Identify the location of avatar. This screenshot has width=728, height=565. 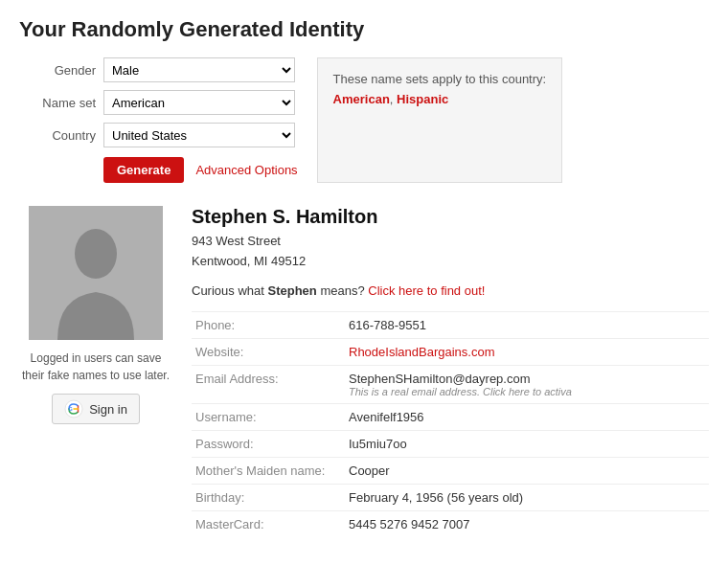
(96, 273).